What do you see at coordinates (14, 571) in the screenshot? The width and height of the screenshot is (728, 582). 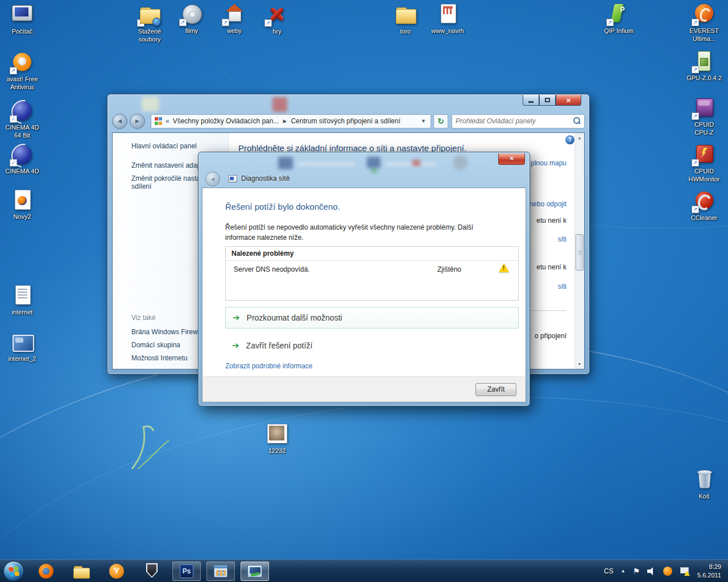 I see `start-button` at bounding box center [14, 571].